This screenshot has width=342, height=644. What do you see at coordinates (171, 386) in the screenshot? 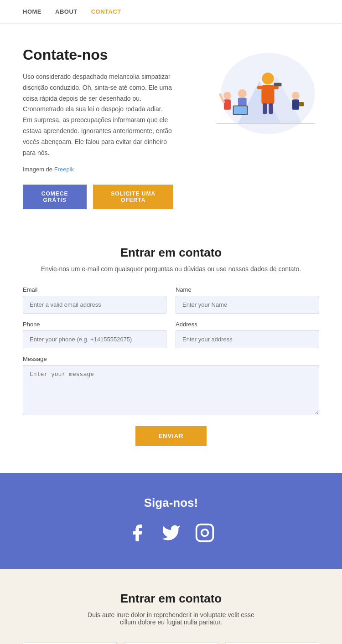
I see `message-group: Message` at bounding box center [171, 386].